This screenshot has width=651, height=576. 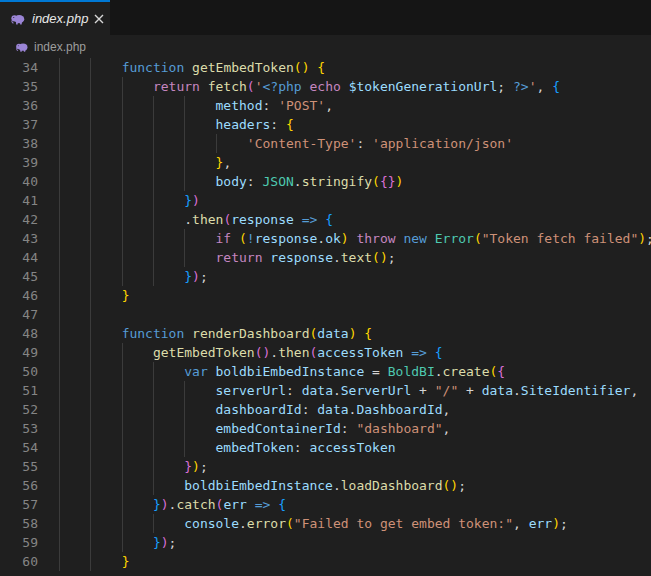 What do you see at coordinates (326, 352) in the screenshot?
I see `code-line: 49 getEmbedToken().then(accessToken => {` at bounding box center [326, 352].